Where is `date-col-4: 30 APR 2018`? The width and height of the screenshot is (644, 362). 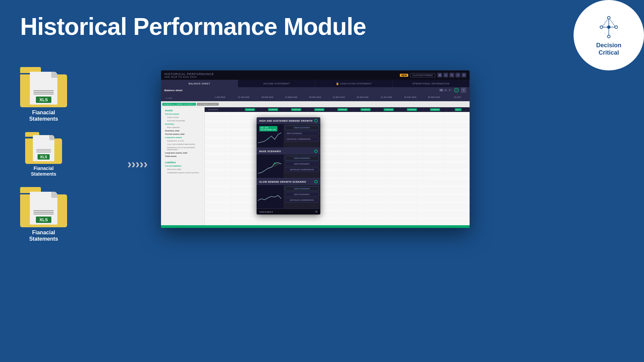 date-col-4: 30 APR 2018 is located at coordinates (315, 97).